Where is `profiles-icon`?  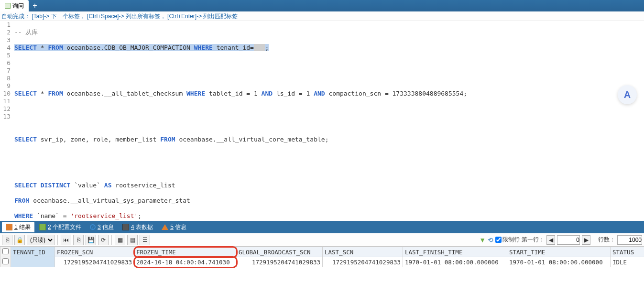
profiles-icon is located at coordinates (43, 227).